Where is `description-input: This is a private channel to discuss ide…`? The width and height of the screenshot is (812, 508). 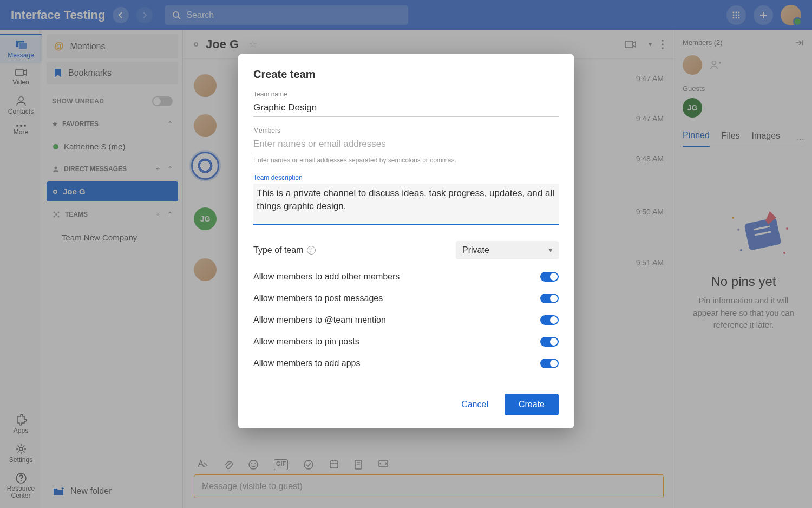 description-input: This is a private channel to discuss ide… is located at coordinates (406, 204).